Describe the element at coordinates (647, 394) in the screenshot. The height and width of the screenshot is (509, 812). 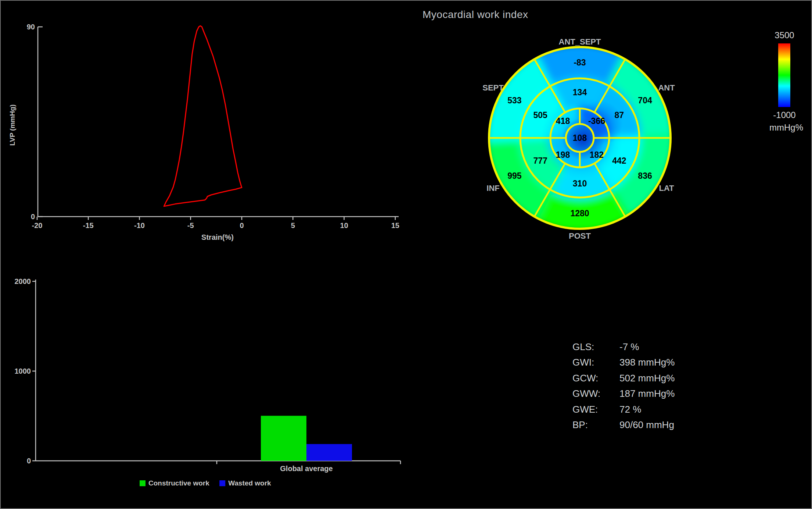
I see `metric-value: 187 mmHg%` at that location.